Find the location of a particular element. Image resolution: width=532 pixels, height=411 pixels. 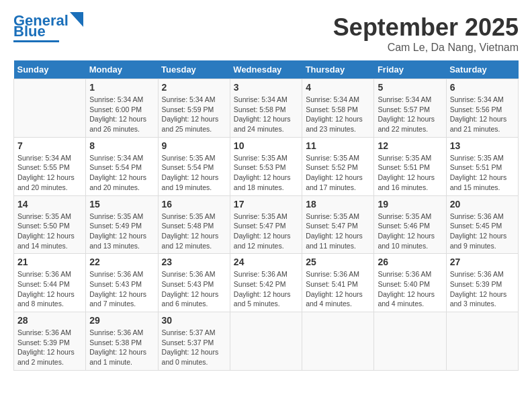

calendar-cell: 22Sunrise: 5:36 AMSunset: 5:43 PMDayligh… is located at coordinates (122, 283).